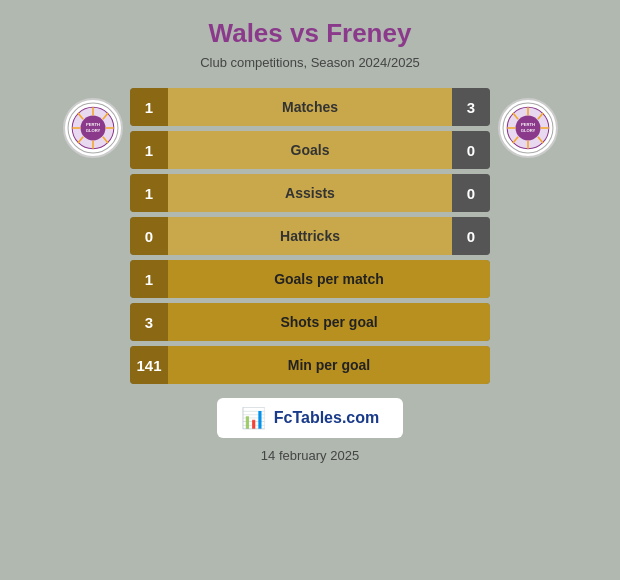 This screenshot has width=620, height=580. What do you see at coordinates (149, 279) in the screenshot?
I see `stat-left-val-goals-per-match: 1` at bounding box center [149, 279].